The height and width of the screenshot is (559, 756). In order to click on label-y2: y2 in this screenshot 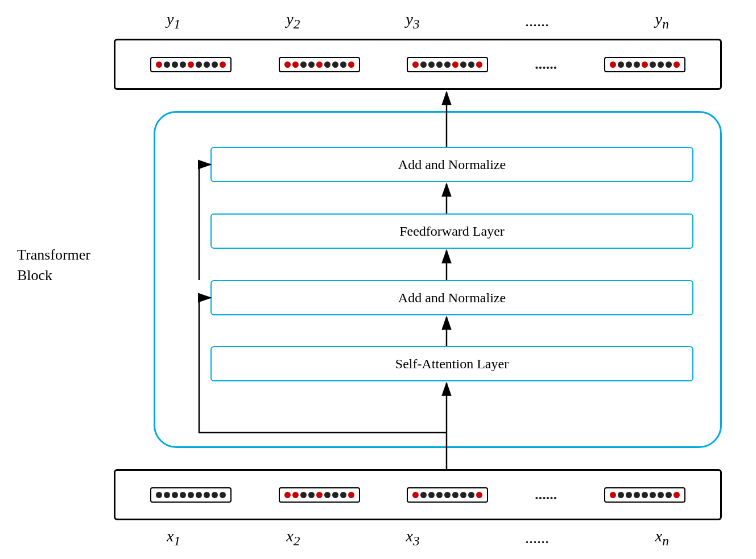, I will do `click(293, 21)`.